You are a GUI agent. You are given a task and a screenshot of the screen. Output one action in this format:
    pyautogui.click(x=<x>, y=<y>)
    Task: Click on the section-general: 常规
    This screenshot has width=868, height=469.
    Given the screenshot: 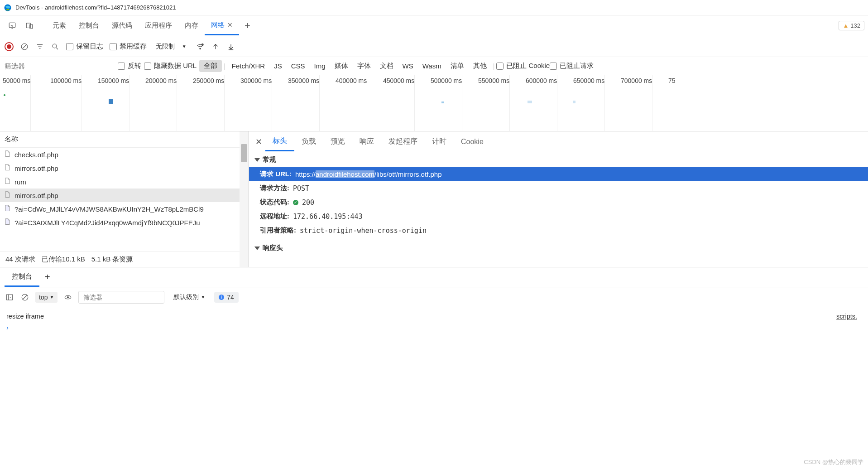 What is the action you would take?
    pyautogui.click(x=559, y=160)
    